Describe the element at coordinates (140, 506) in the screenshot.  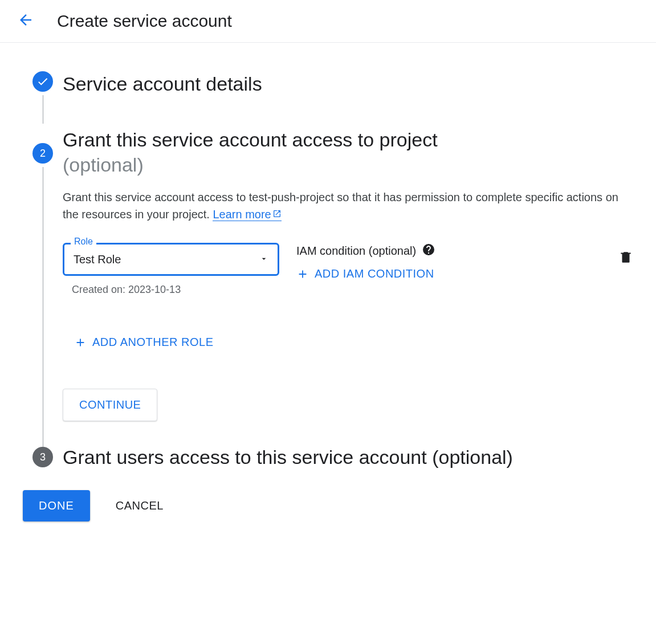
I see `cancel-button: CANCEL` at that location.